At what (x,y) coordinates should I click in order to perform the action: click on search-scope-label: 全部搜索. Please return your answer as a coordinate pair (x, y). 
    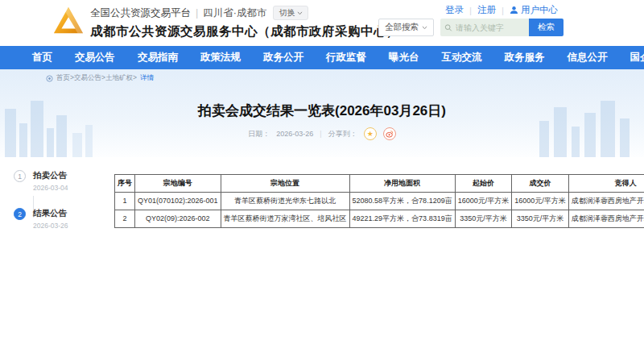
    Looking at the image, I should click on (402, 27).